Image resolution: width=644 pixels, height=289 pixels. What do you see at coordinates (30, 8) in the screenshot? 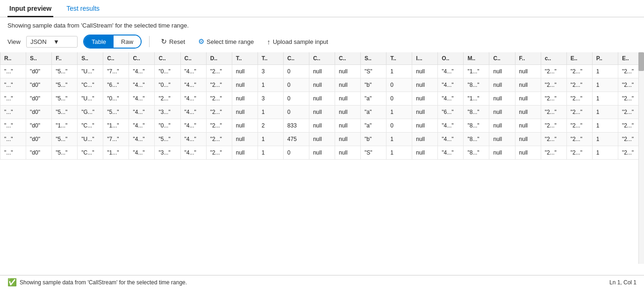
I see `tab-input-preview: Input preview` at bounding box center [30, 8].